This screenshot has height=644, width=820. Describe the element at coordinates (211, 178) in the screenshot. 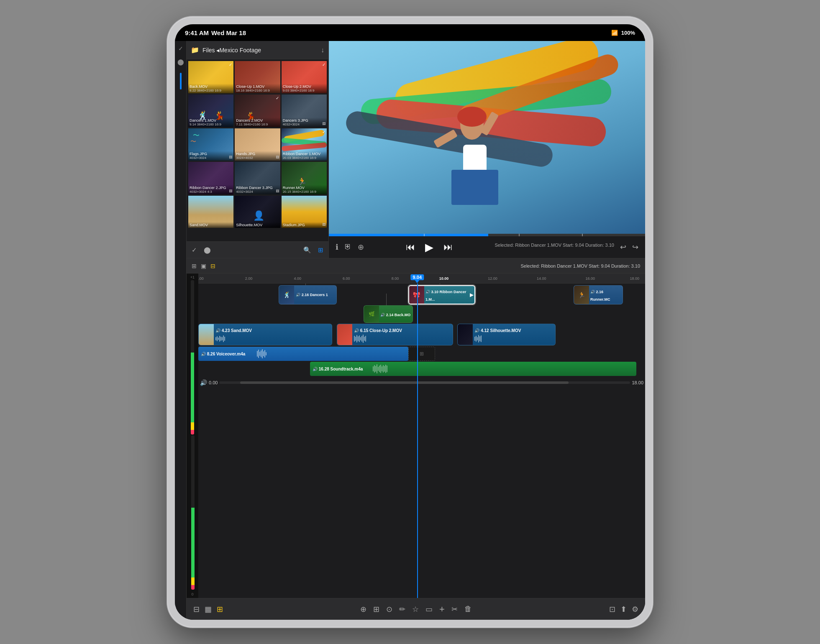

I see `media-item-ribbon2: Ribbon Dancer 2.JPG 4032×3024 4:3 🖼` at that location.